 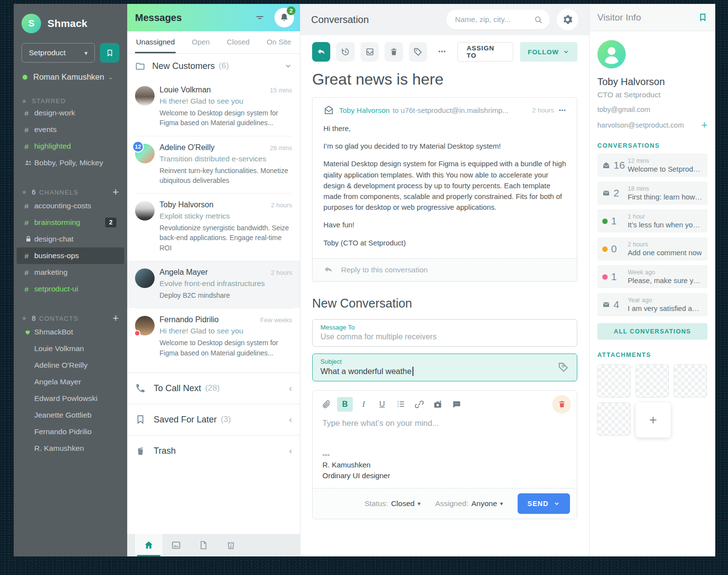 What do you see at coordinates (563, 110) in the screenshot?
I see `email-more-button: •••` at bounding box center [563, 110].